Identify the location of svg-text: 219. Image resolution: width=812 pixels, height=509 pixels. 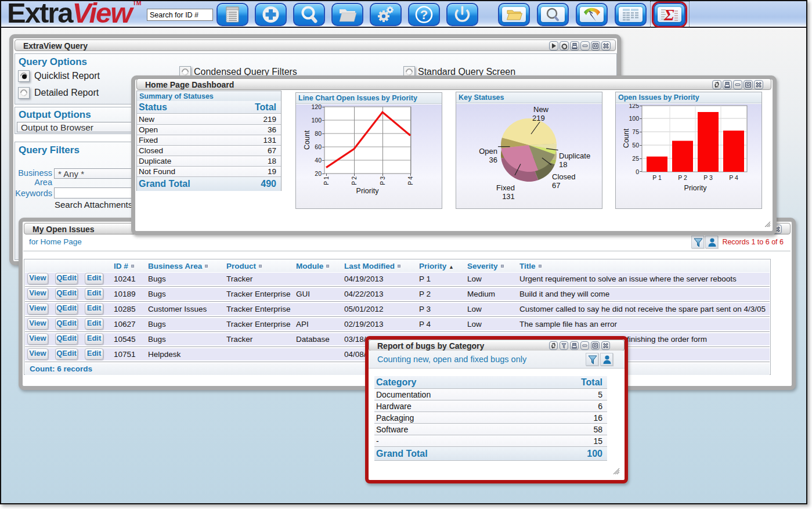
(539, 118).